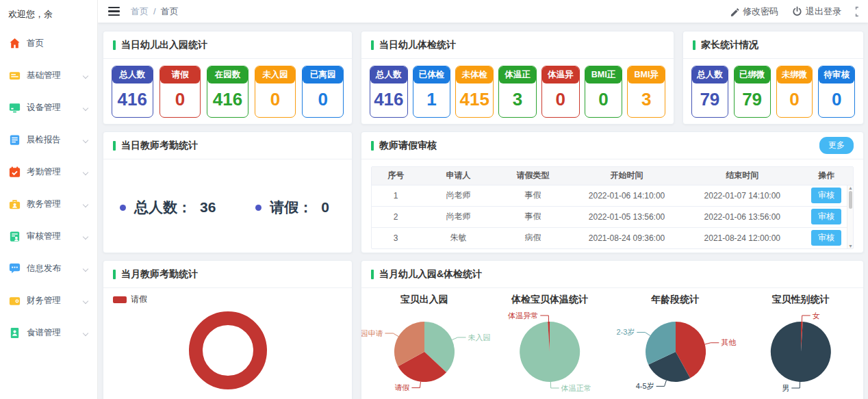 Image resolution: width=868 pixels, height=399 pixels. I want to click on sidebar-item-label: 设备管理, so click(44, 108).